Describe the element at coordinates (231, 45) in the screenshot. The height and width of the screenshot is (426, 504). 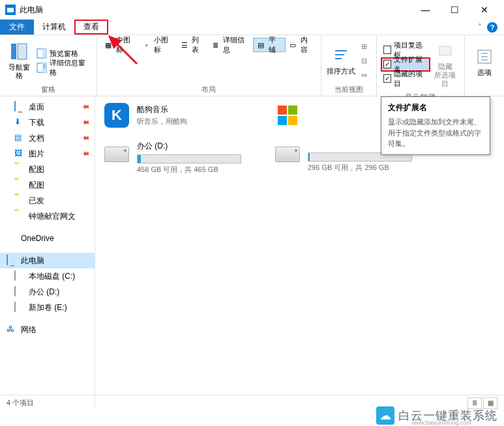
I see `layout-details: ≣详细信息` at that location.